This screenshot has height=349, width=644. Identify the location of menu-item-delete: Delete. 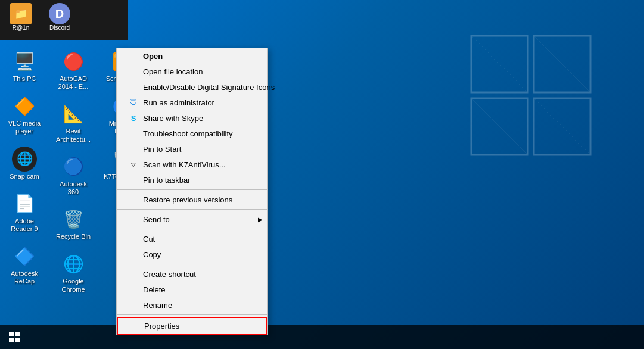
(192, 289).